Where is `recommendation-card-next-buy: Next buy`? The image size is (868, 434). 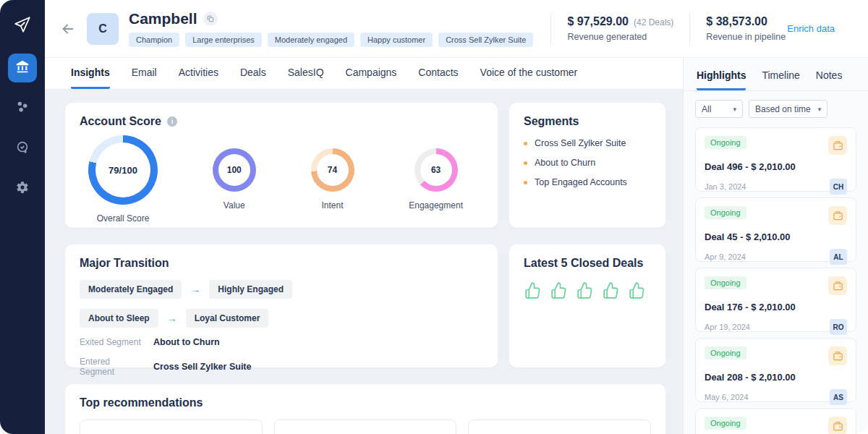 recommendation-card-next-buy: Next buy is located at coordinates (171, 427).